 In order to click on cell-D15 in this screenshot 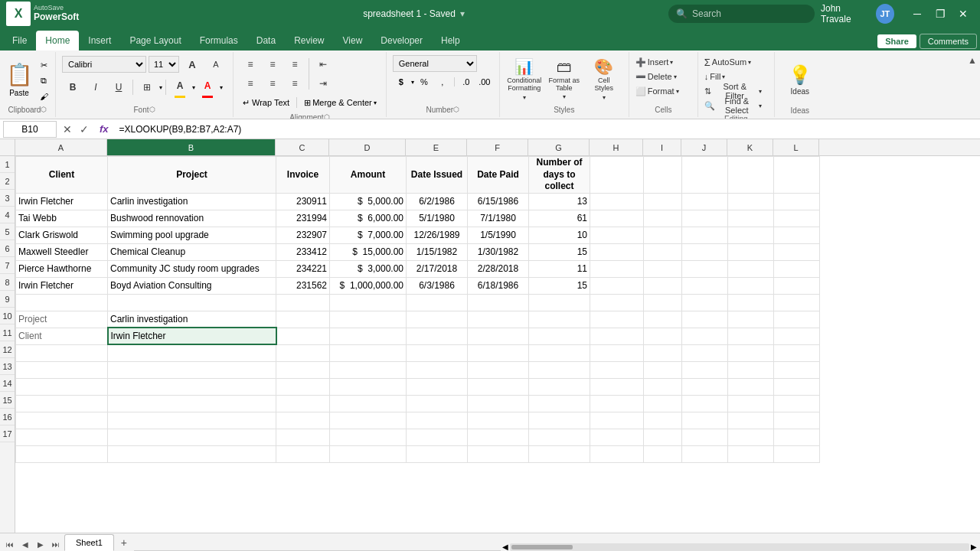, I will do `click(368, 420)`.